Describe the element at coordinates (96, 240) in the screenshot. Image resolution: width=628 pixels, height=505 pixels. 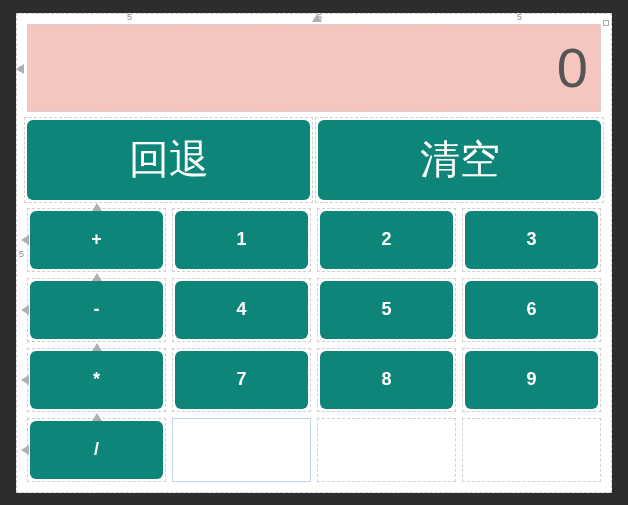
I see `op-plus-button: +` at that location.